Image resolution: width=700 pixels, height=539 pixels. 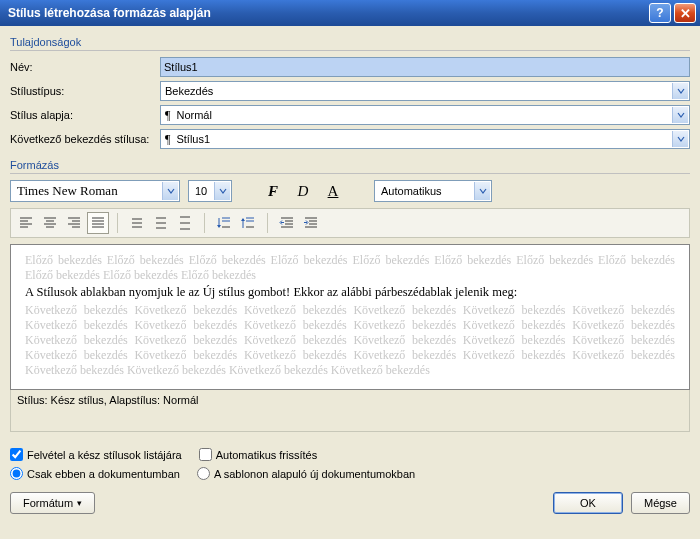 I want to click on name-label: Név:, so click(x=85, y=67).